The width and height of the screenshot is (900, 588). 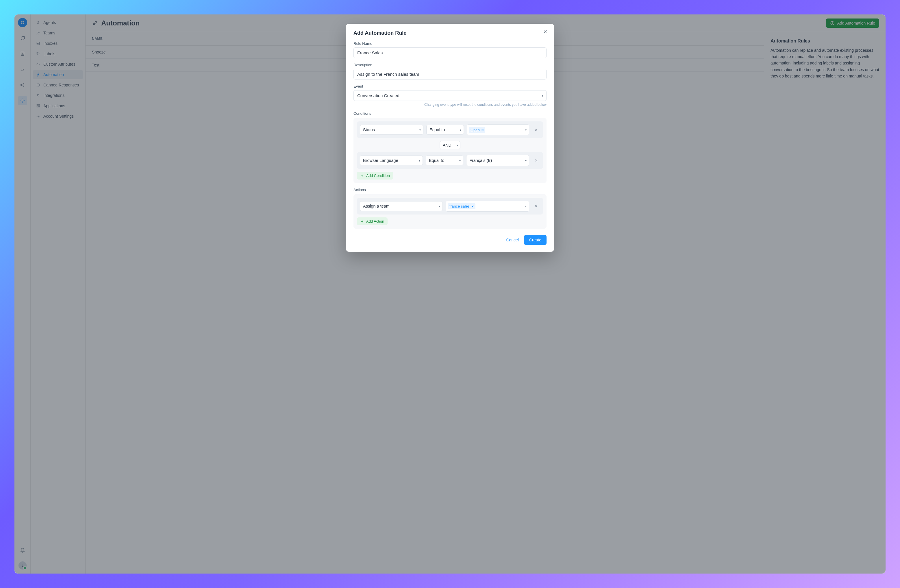 I want to click on chip-label: france sales, so click(x=459, y=206).